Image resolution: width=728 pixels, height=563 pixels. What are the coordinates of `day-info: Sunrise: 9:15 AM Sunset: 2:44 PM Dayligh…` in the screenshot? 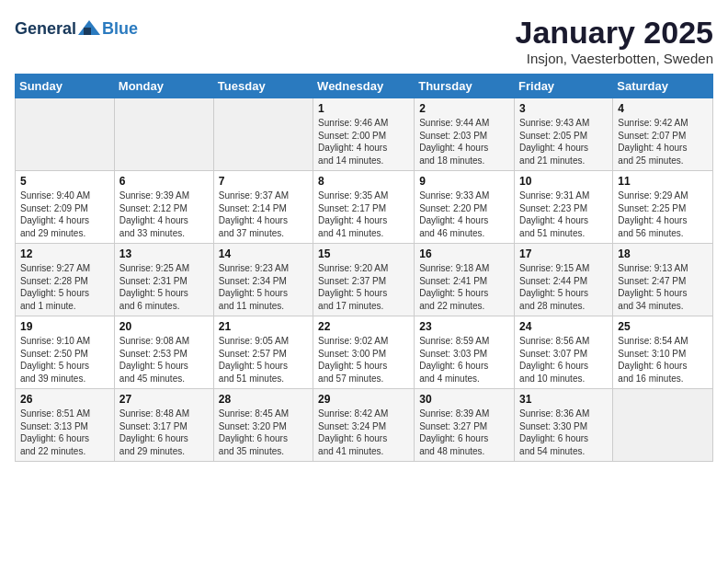 It's located at (563, 287).